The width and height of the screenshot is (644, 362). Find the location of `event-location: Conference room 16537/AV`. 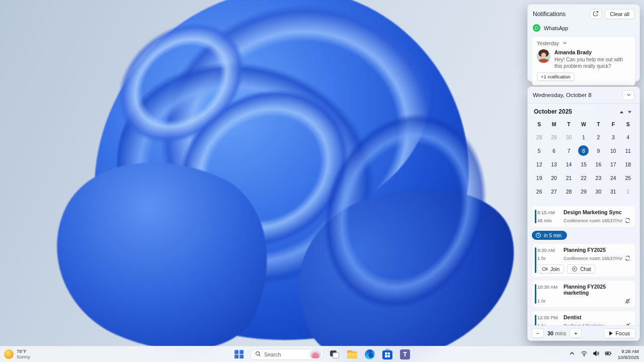

event-location: Conference room 16537/AV is located at coordinates (594, 258).